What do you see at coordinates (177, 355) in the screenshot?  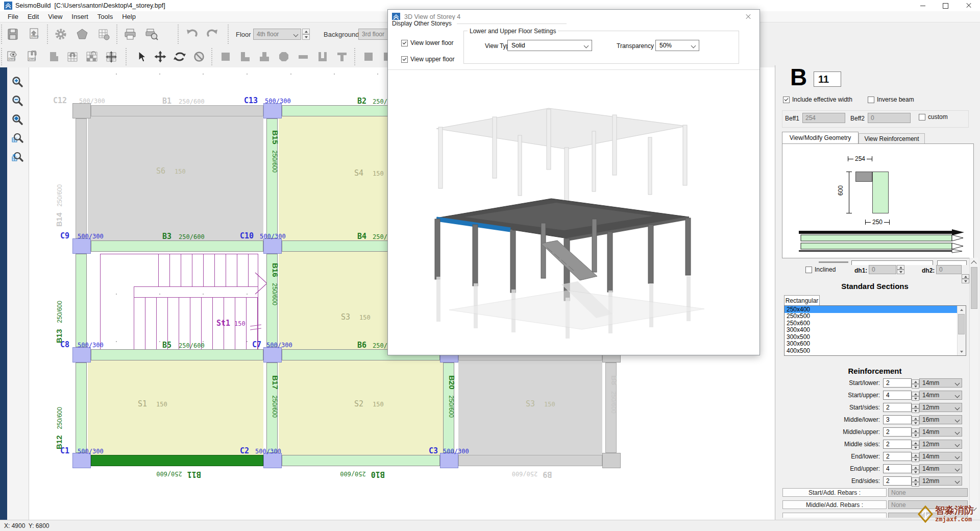 I see `beam-B5` at bounding box center [177, 355].